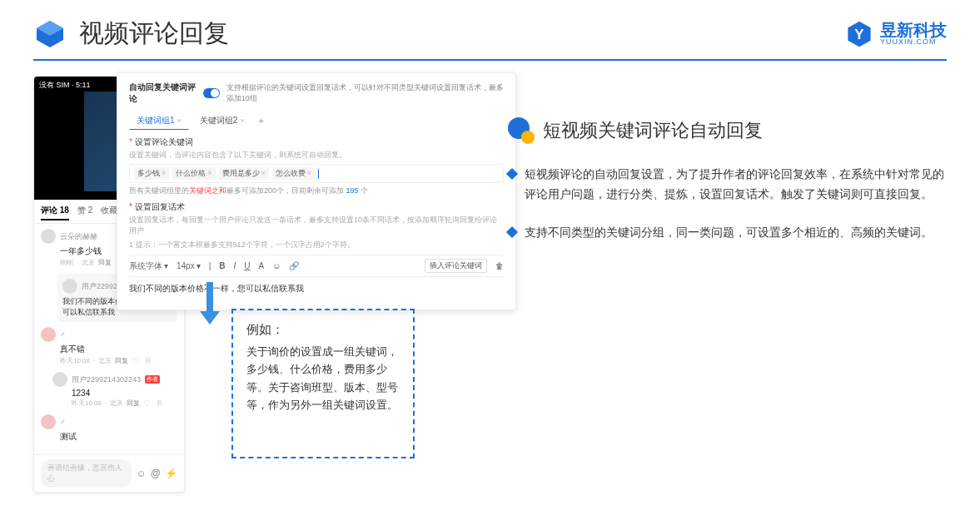  What do you see at coordinates (50, 34) in the screenshot?
I see `cube-icon` at bounding box center [50, 34].